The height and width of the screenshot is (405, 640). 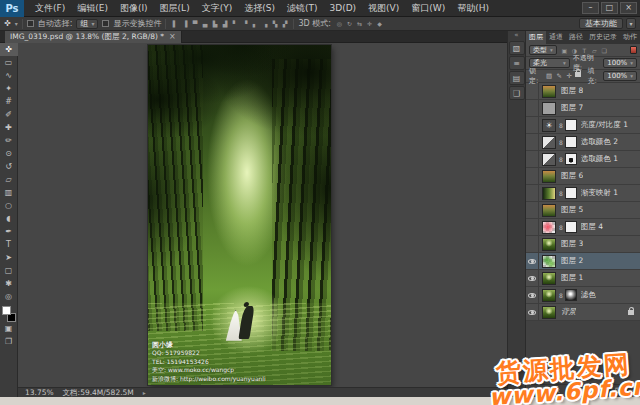 What do you see at coordinates (9, 284) in the screenshot?
I see `hand-tool-icon: ✱` at bounding box center [9, 284].